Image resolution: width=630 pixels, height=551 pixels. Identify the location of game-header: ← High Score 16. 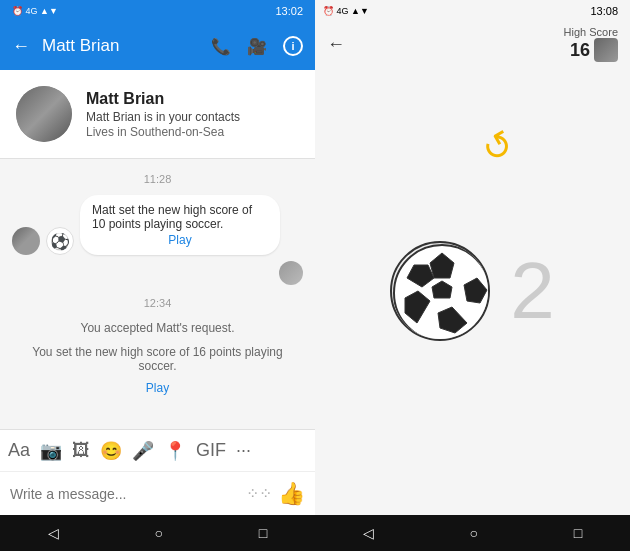
(472, 44).